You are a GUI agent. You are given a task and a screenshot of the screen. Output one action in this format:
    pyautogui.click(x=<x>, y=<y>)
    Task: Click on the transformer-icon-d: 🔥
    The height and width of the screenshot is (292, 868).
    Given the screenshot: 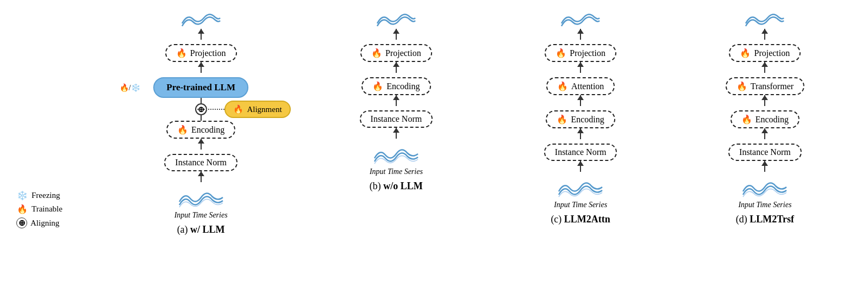 What is the action you would take?
    pyautogui.click(x=742, y=86)
    